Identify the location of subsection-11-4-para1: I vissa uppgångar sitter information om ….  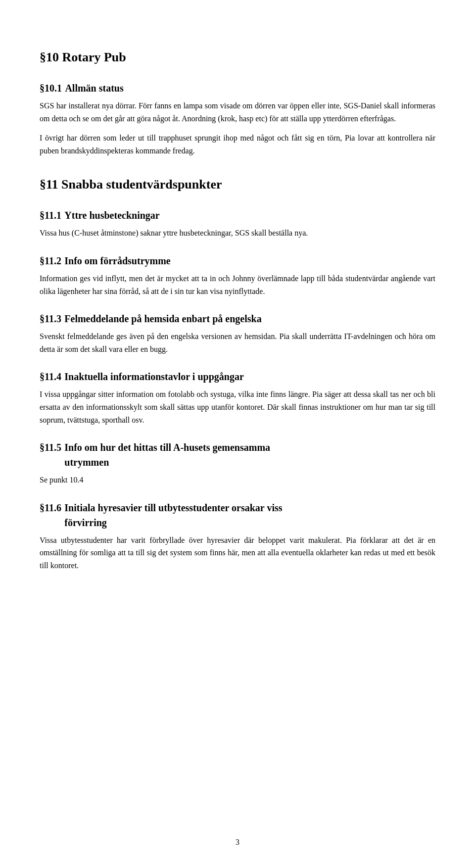
(238, 407).